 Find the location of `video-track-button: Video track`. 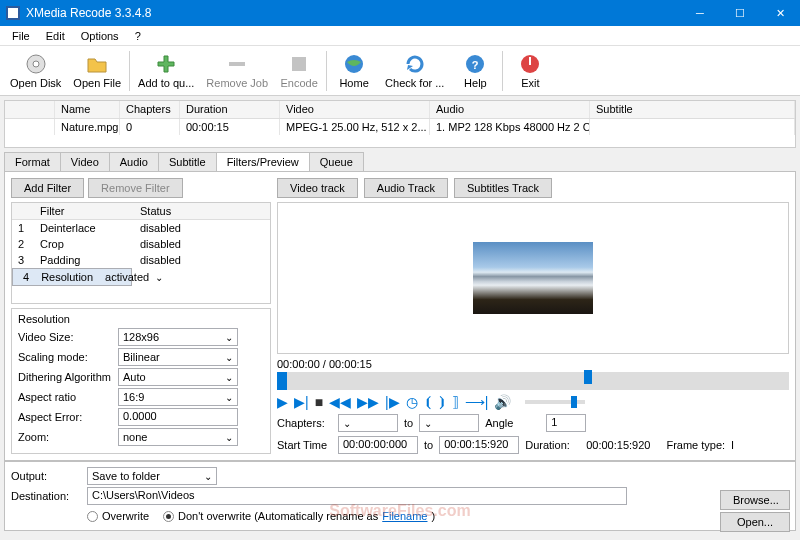

video-track-button: Video track is located at coordinates (318, 188).